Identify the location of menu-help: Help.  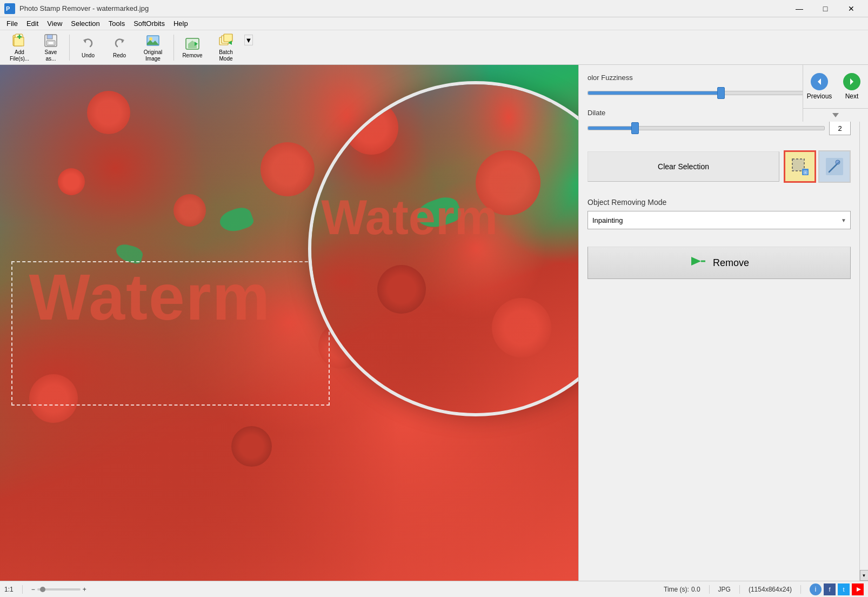
(181, 24).